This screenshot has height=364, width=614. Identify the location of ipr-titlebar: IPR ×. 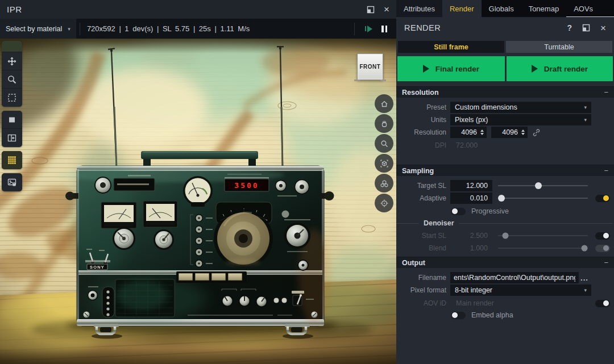
(198, 9).